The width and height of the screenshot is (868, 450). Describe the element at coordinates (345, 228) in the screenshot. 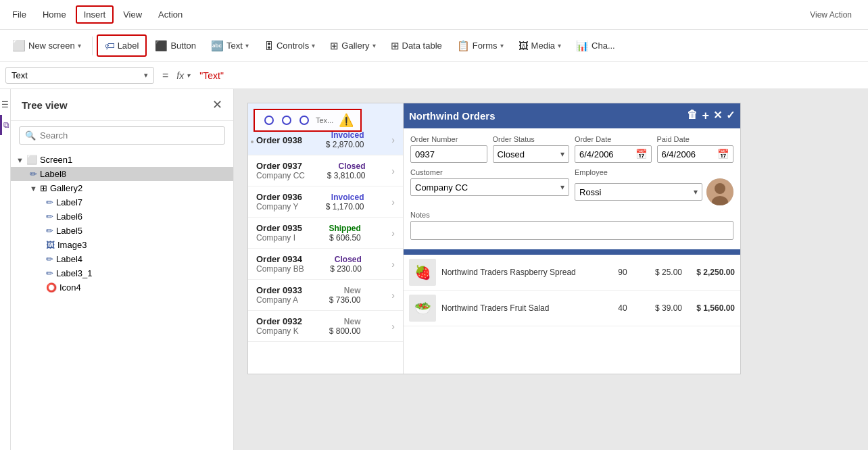

I see `order-0935-status: Shipped` at that location.